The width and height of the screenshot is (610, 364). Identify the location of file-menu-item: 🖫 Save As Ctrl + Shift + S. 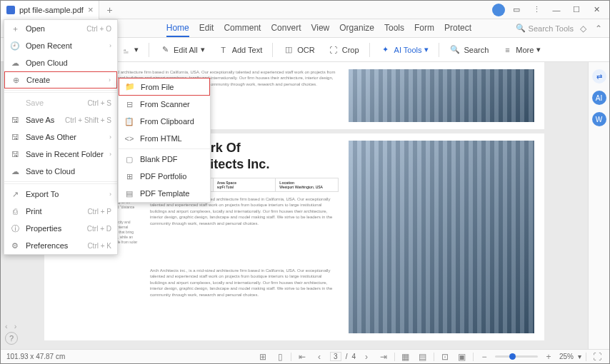
(61, 120).